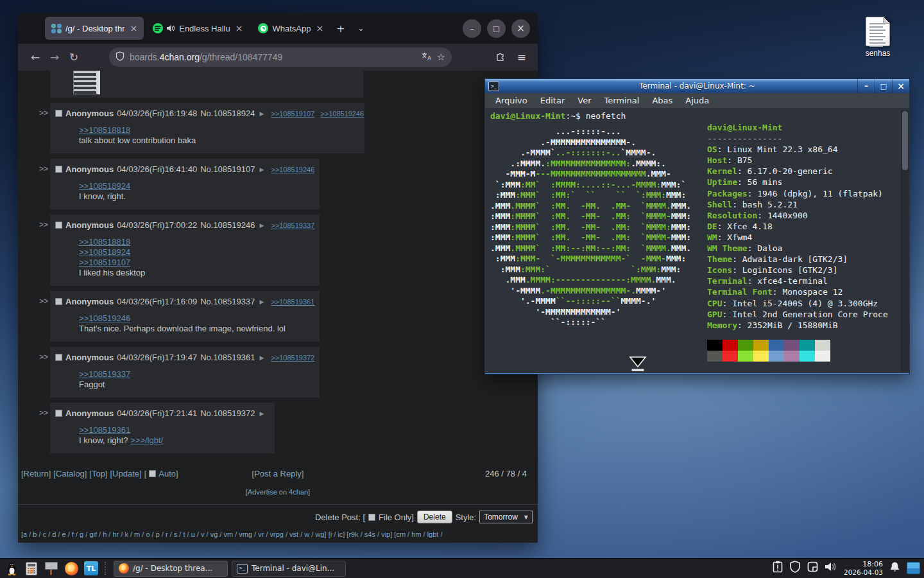 Image resolution: width=924 pixels, height=578 pixels. Describe the element at coordinates (697, 86) in the screenshot. I see `terminal-titlebar: >_ Terminal - davi@Linux-Mint: ~ – □ ×` at that location.